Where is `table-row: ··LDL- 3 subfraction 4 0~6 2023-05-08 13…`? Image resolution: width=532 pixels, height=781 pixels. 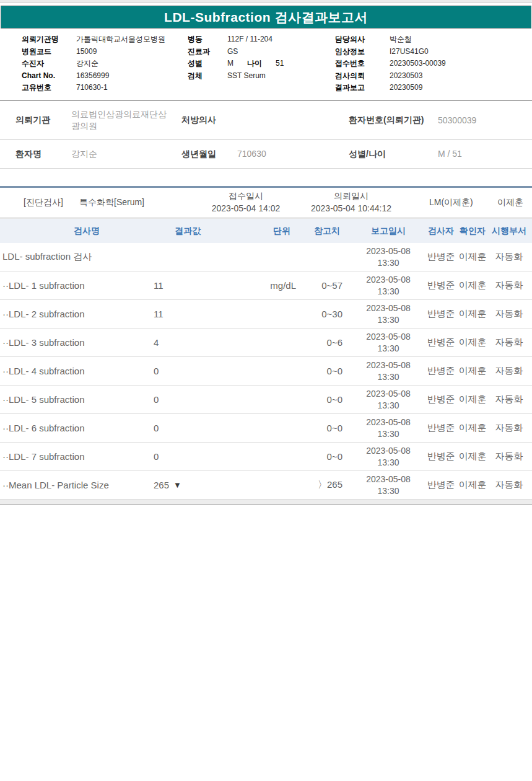 table-row: ··LDL- 3 subfraction 4 0~6 2023-05-08 13… is located at coordinates (266, 343).